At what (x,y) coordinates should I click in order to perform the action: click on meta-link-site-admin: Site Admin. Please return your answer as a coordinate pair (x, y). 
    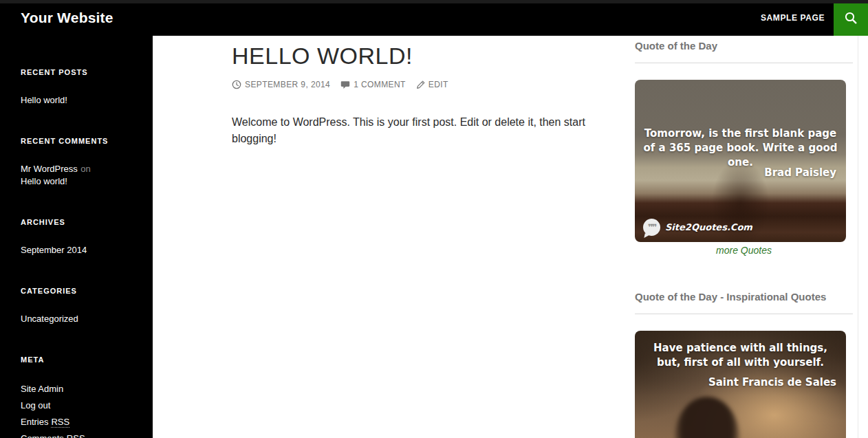
    Looking at the image, I should click on (77, 389).